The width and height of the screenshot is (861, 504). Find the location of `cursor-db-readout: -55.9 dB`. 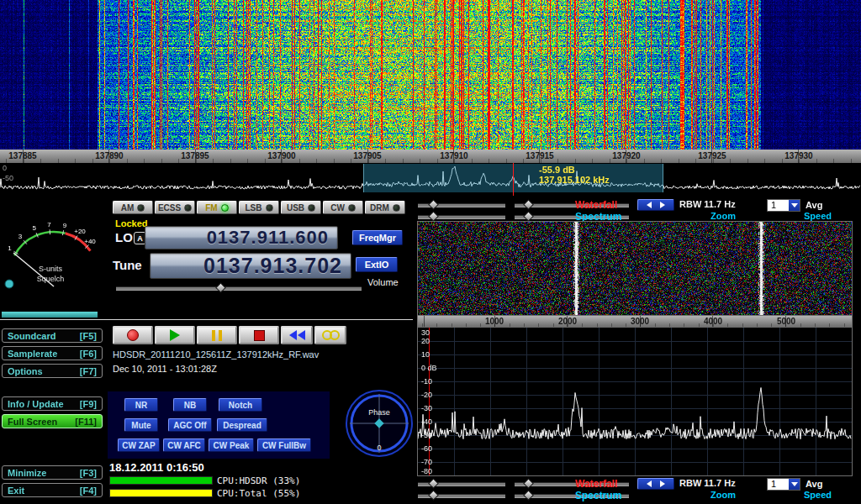

cursor-db-readout: -55.9 dB is located at coordinates (574, 170).